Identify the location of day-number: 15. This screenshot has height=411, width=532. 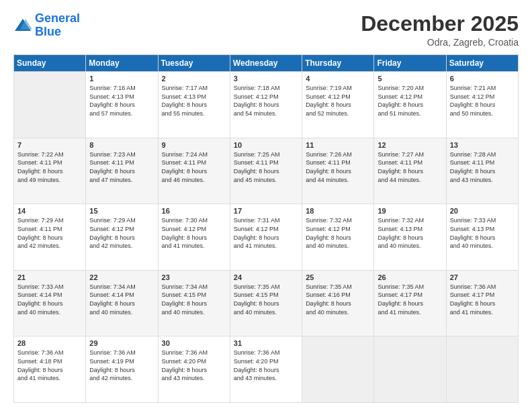
(122, 211).